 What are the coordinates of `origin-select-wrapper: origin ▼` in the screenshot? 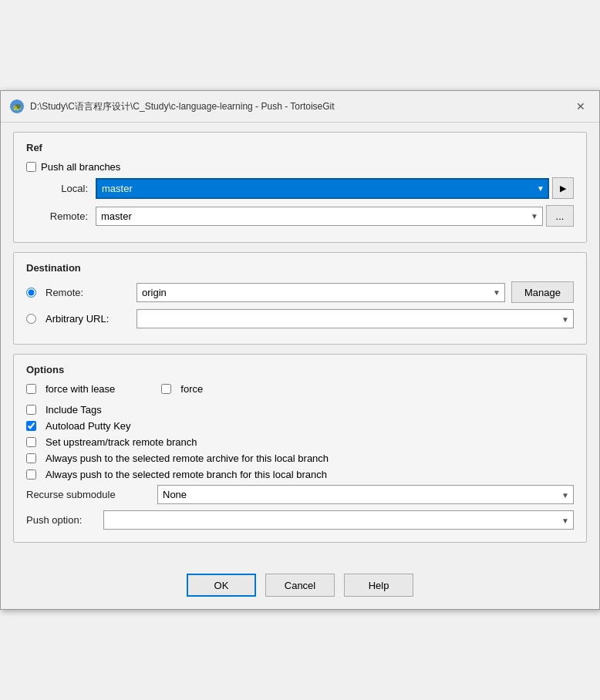 It's located at (321, 293).